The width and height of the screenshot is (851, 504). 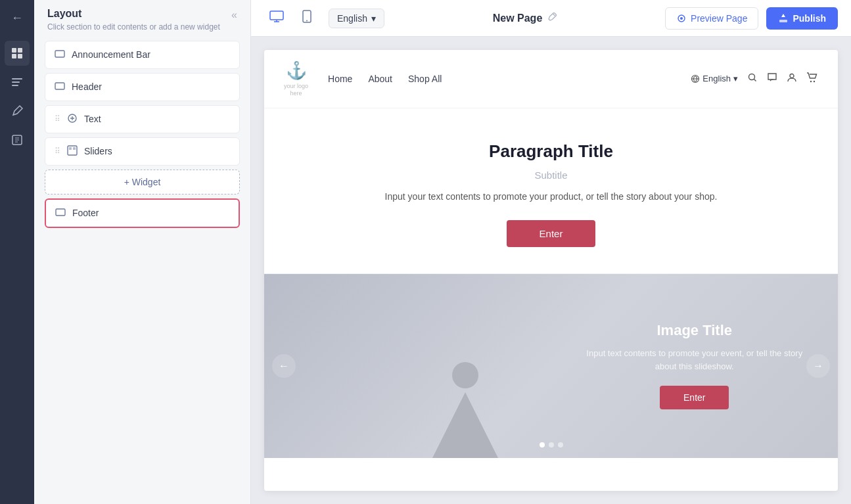 I want to click on page-title: New Page, so click(x=518, y=18).